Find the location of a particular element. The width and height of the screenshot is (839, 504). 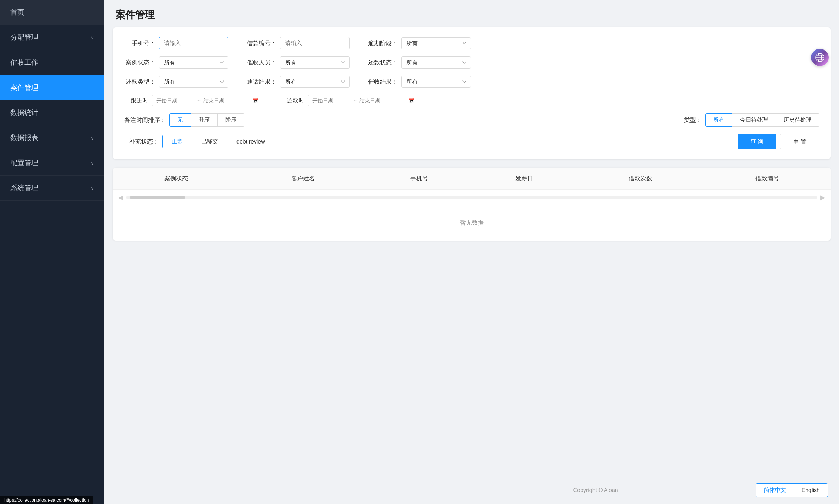

followup-tilde: ~ is located at coordinates (199, 100).